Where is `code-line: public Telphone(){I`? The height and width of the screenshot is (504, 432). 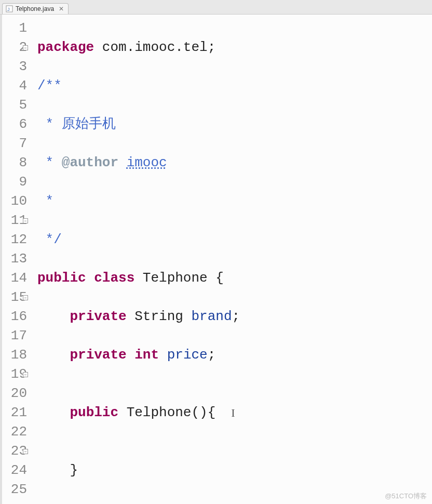 code-line: public Telphone(){I is located at coordinates (199, 413).